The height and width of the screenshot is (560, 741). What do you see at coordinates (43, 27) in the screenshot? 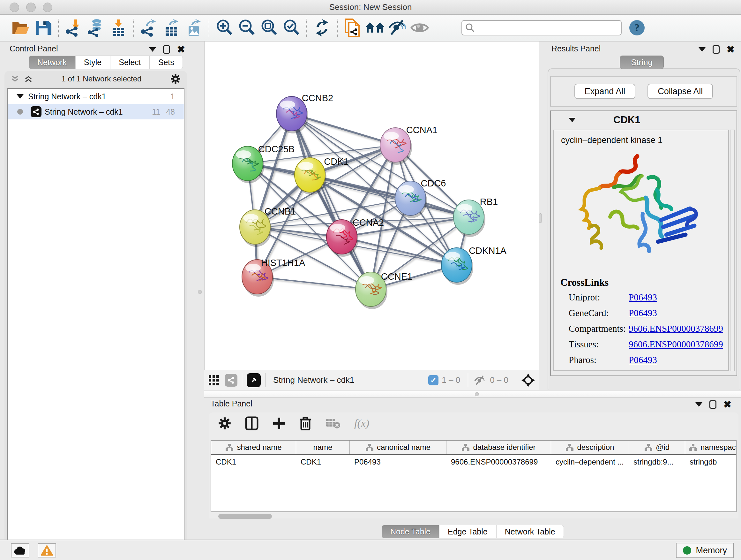
I see `save-session-button` at bounding box center [43, 27].